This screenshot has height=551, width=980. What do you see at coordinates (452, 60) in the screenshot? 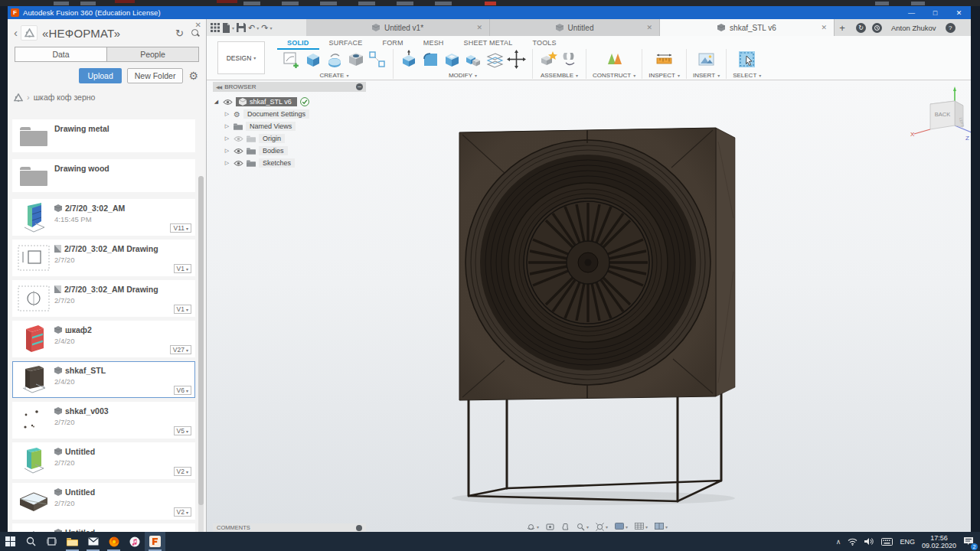
I see `shell-icon` at bounding box center [452, 60].